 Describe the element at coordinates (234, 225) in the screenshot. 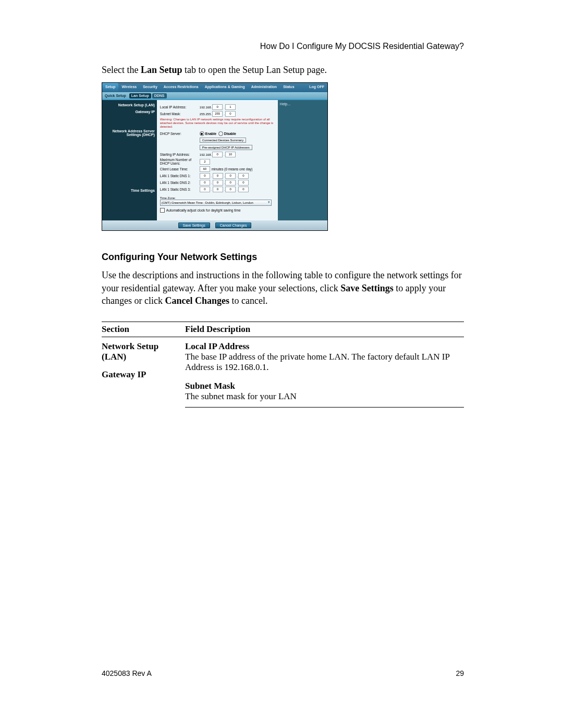

I see `cancel-button: Cancel Changes` at that location.